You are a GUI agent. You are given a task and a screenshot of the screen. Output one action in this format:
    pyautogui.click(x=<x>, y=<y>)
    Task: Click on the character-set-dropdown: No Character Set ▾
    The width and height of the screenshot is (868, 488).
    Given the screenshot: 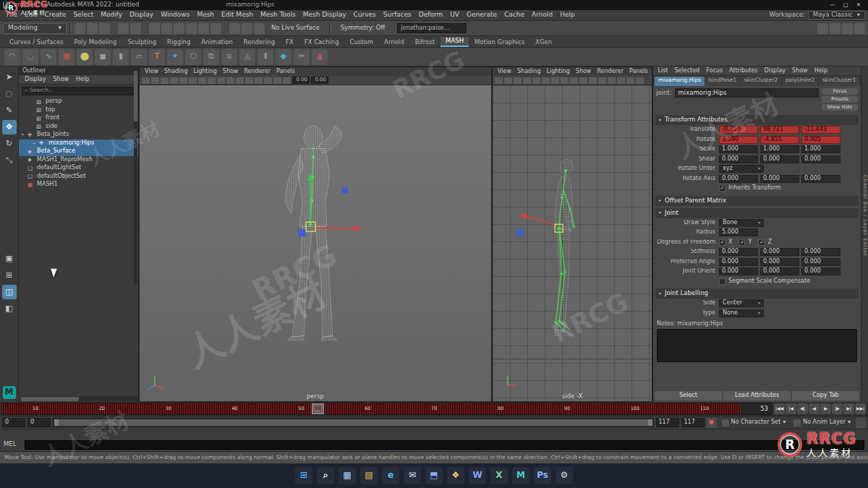 What is the action you would take?
    pyautogui.click(x=754, y=423)
    